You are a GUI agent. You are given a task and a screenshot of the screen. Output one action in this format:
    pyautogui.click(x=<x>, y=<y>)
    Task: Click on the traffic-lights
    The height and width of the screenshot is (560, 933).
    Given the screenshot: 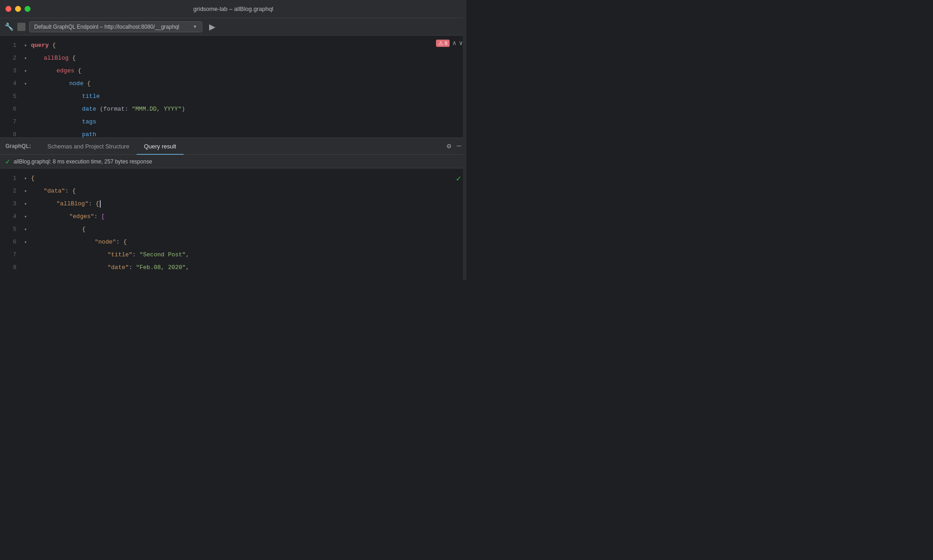 What is the action you would take?
    pyautogui.click(x=18, y=9)
    